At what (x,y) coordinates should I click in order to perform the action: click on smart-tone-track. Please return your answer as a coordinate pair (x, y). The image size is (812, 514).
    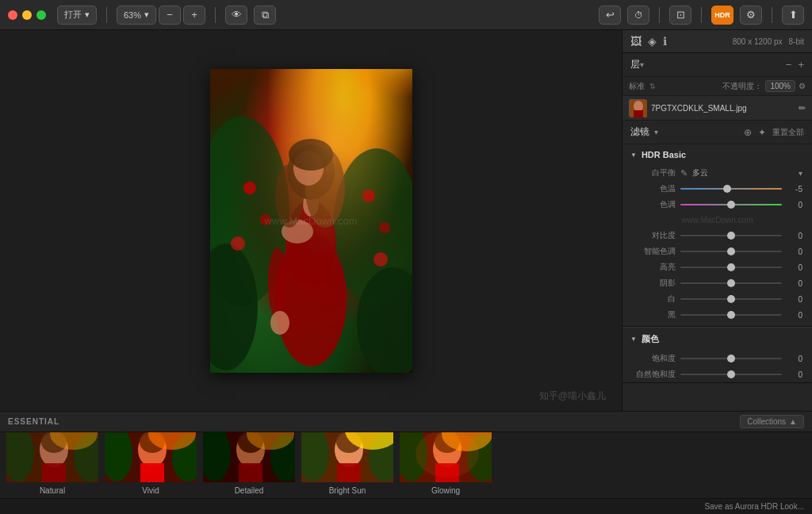
    Looking at the image, I should click on (731, 251).